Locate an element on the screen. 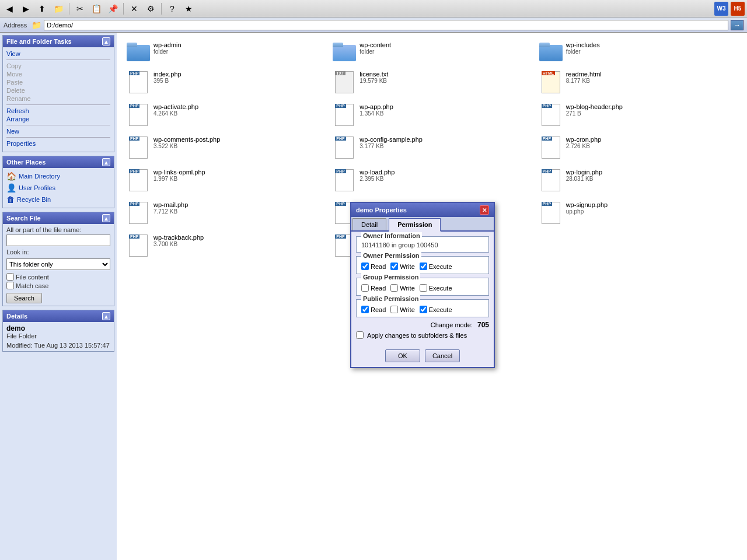 The height and width of the screenshot is (560, 747). cancel-button: Cancel is located at coordinates (442, 356).